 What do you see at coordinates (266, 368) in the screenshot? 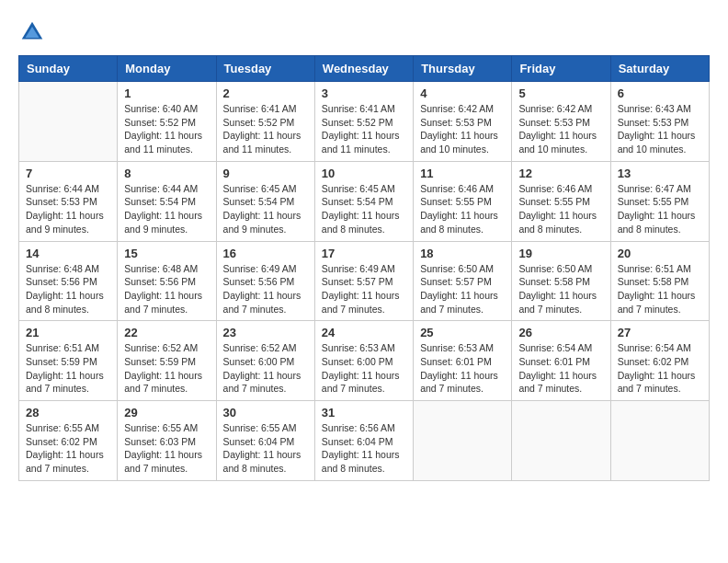
I see `day-info: Sunrise: 6:52 AMSunset: 6:00 PMDaylight:…` at bounding box center [266, 368].